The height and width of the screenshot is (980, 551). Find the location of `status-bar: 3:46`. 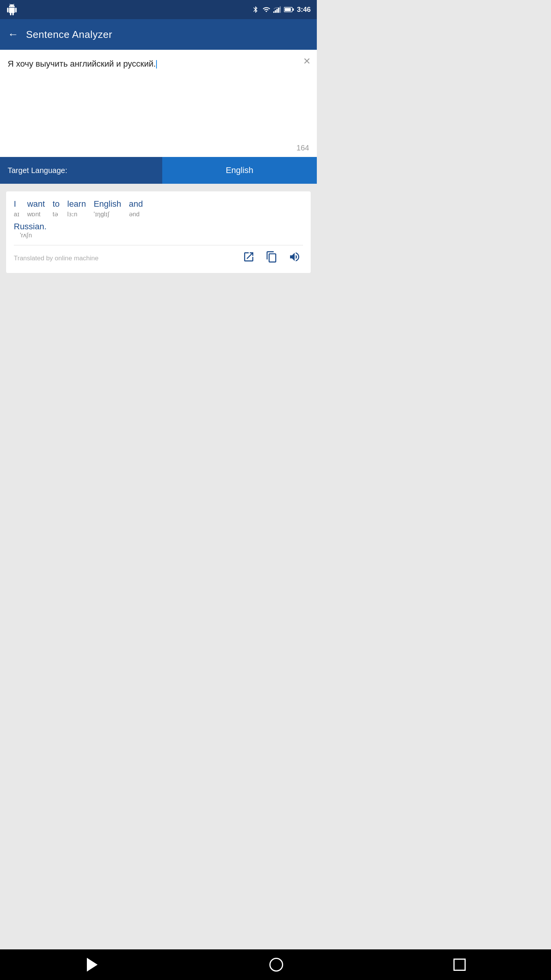

status-bar: 3:46 is located at coordinates (158, 10).